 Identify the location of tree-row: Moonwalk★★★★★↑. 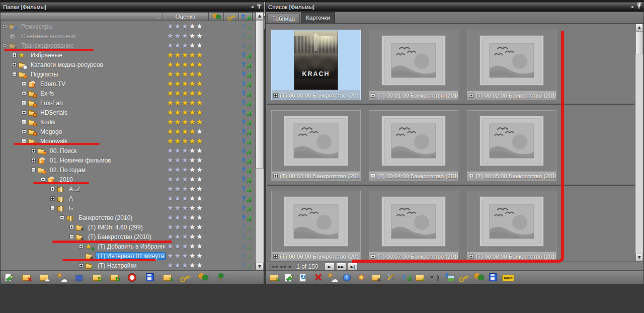
(128, 141).